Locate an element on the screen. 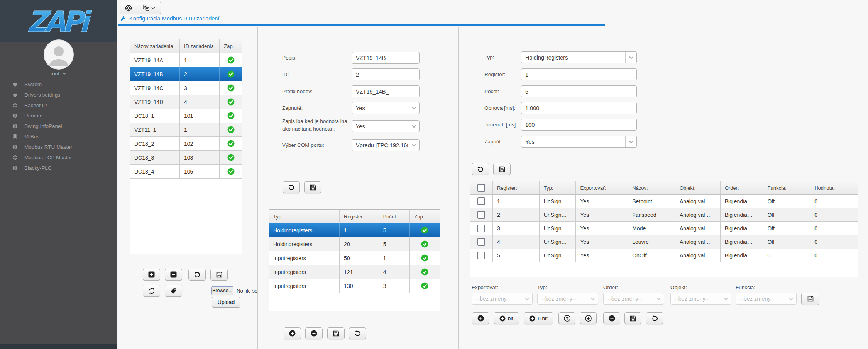 Image resolution: width=868 pixels, height=349 pixels. save-groups-button is located at coordinates (336, 333).